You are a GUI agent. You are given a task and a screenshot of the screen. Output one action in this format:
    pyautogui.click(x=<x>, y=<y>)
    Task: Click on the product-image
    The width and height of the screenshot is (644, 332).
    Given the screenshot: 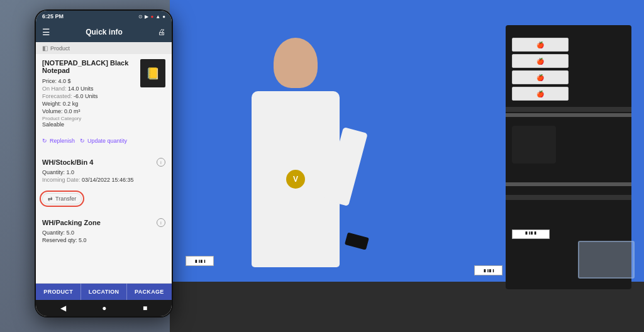 What is the action you would take?
    pyautogui.click(x=153, y=73)
    